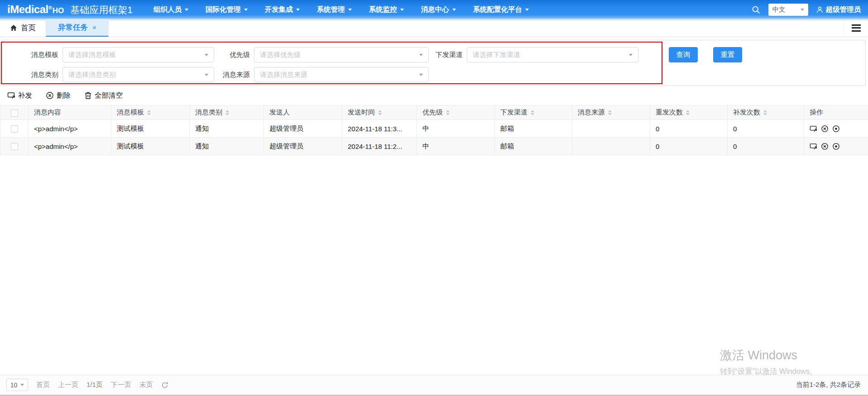 Image resolution: width=868 pixels, height=396 pixels. What do you see at coordinates (88, 95) in the screenshot?
I see `trash-icon` at bounding box center [88, 95].